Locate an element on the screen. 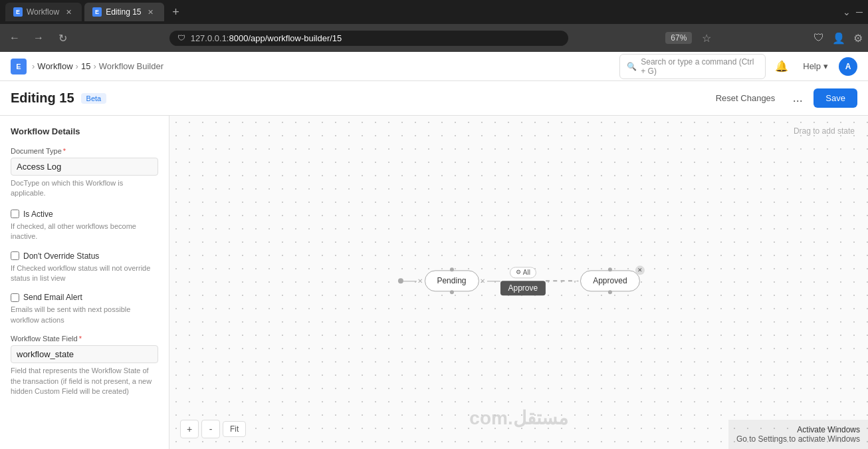  workflow-state-field: Workflow State Field * Field that repres… is located at coordinates (84, 366).